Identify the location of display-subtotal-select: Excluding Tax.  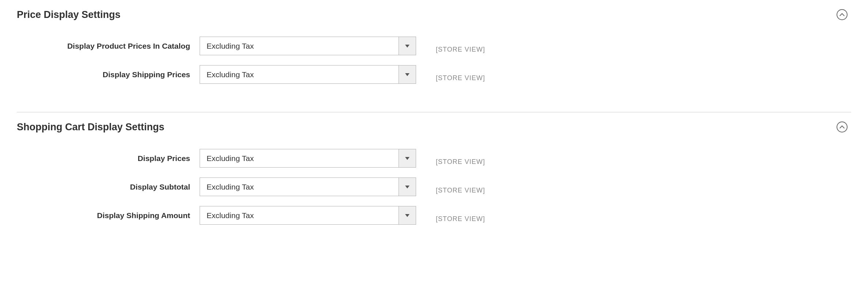
(308, 187).